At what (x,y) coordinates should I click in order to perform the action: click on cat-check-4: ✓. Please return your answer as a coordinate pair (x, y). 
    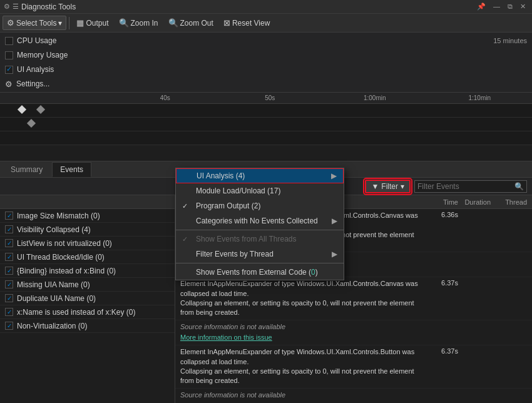
    Looking at the image, I should click on (9, 257).